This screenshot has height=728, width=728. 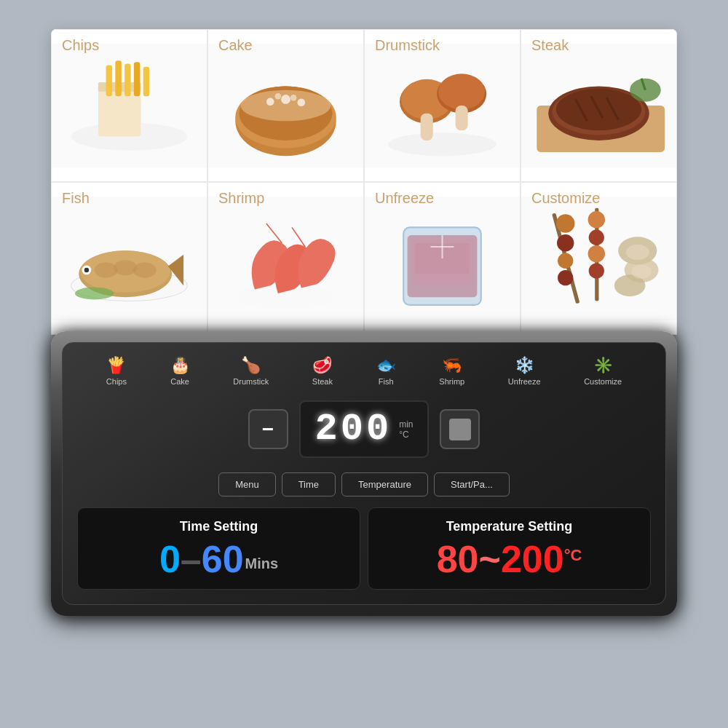 What do you see at coordinates (130, 106) in the screenshot?
I see `food-cell-chips: Chips` at bounding box center [130, 106].